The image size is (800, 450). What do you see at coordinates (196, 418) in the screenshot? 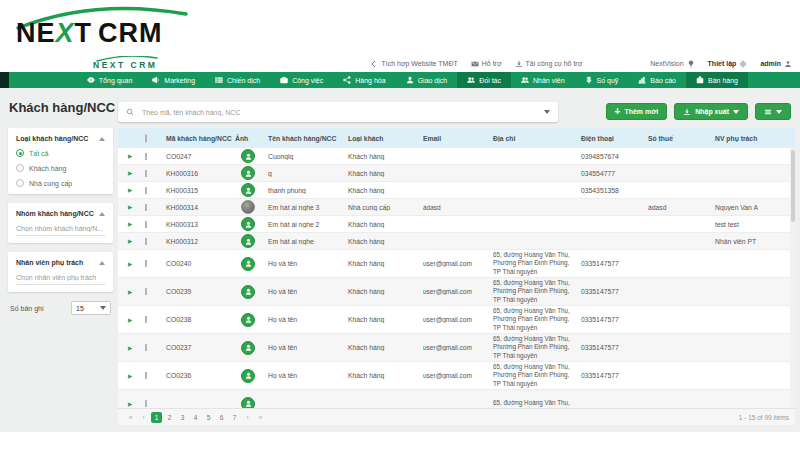
I see `page-button-4: 4` at bounding box center [196, 418].